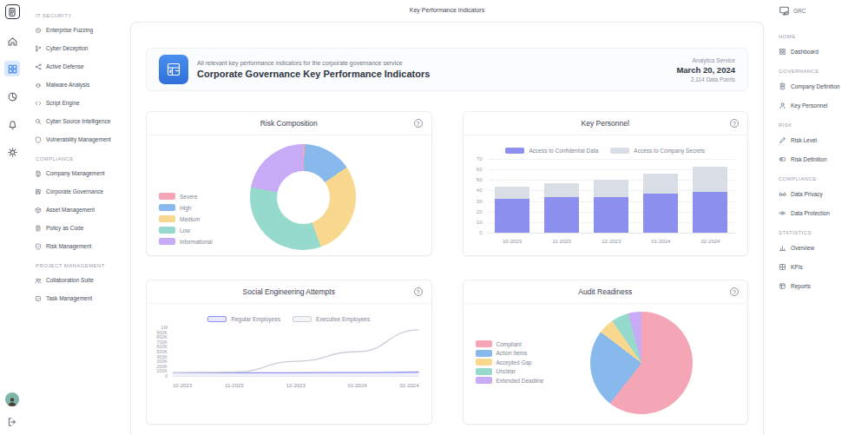 Image resolution: width=868 pixels, height=435 pixels. I want to click on sidebar-item-enterprise-fuzzing: Enterprise Fuzzing, so click(77, 30).